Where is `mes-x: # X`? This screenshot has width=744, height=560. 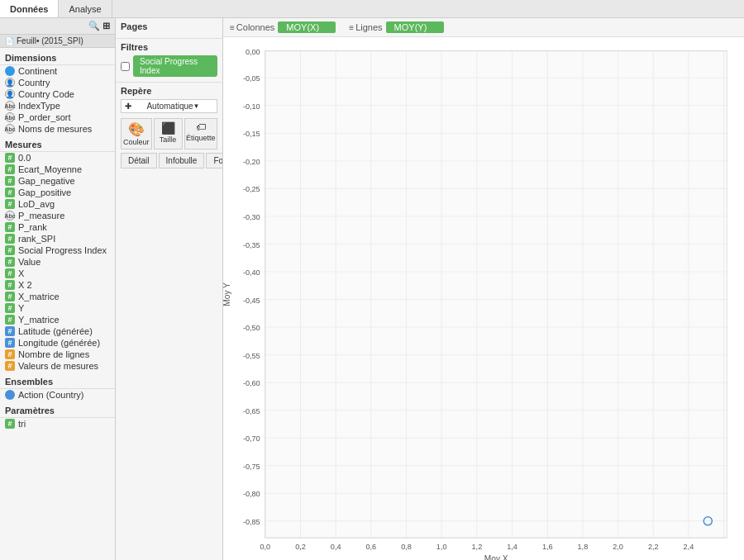 mes-x: # X is located at coordinates (58, 273).